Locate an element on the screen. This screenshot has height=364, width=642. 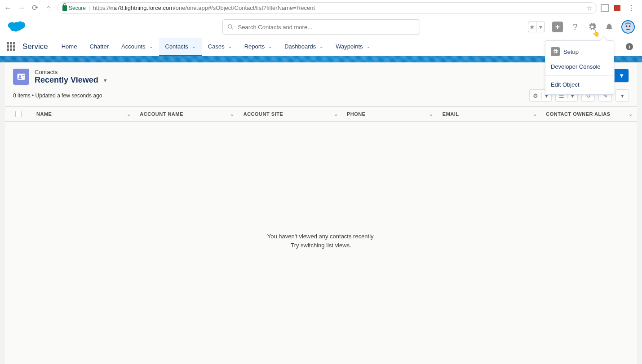
browser-forward-icon: → is located at coordinates (22, 8).